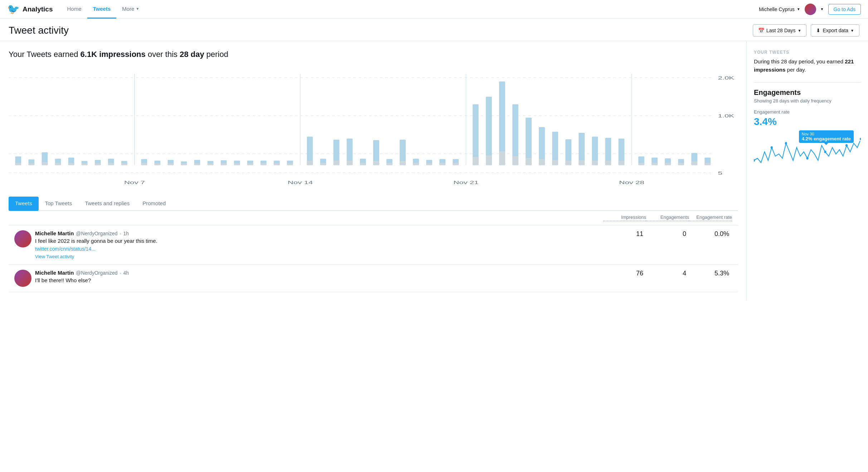 The width and height of the screenshot is (868, 472). Describe the element at coordinates (668, 274) in the screenshot. I see `tweet-stats: 76 4 5.3%` at that location.